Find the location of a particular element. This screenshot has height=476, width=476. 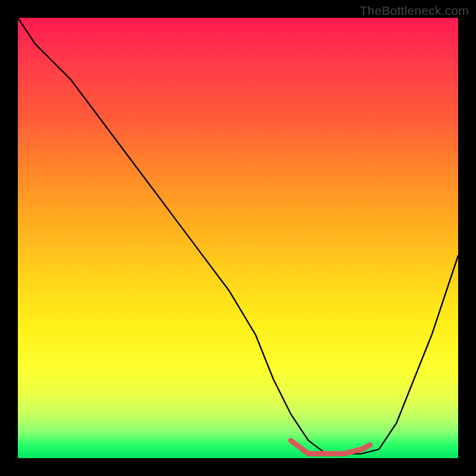

watermark-text: TheBottleneck.com is located at coordinates (414, 11).